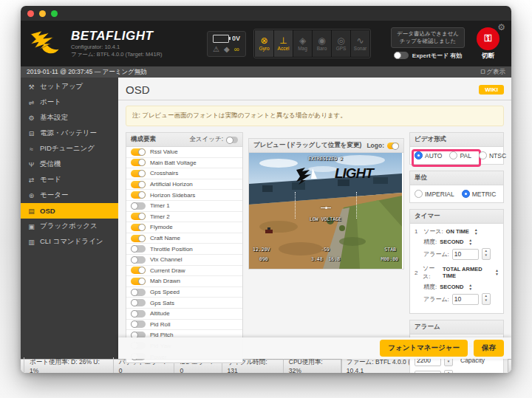  Describe the element at coordinates (164, 173) in the screenshot. I see `element-label: Crosshairs` at that location.